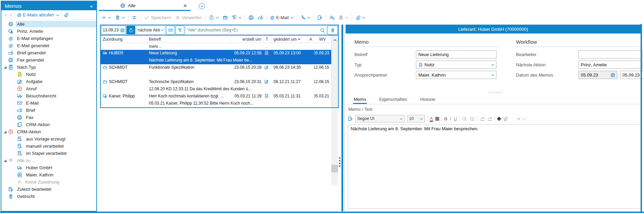 The height and width of the screenshot is (214, 644). What do you see at coordinates (49, 139) in the screenshot?
I see `sidebar-item-aus-vorlage-erzeugt: aus Vorlage erzeugt` at bounding box center [49, 139].